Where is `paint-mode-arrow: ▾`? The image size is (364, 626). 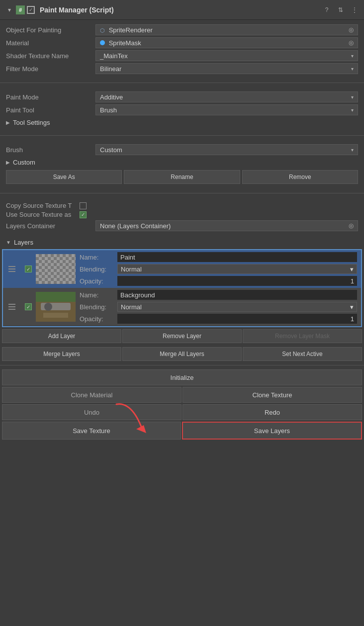 paint-mode-arrow: ▾ is located at coordinates (352, 97).